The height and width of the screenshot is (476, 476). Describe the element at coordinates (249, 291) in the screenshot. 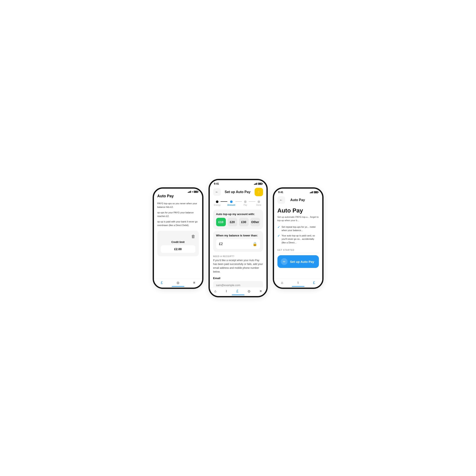

I see `center-nav-help: ⊙` at that location.